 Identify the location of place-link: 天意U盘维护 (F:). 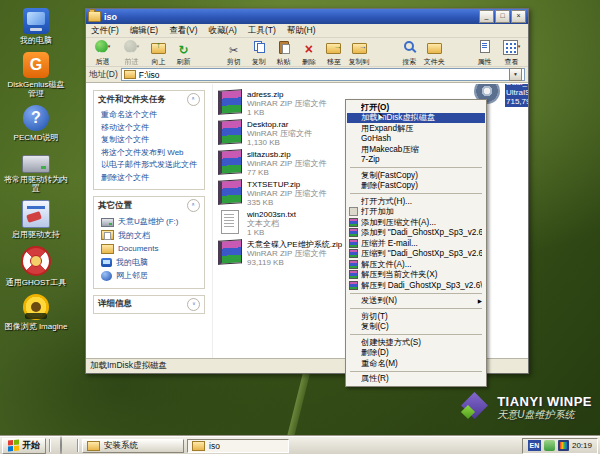
(150, 222).